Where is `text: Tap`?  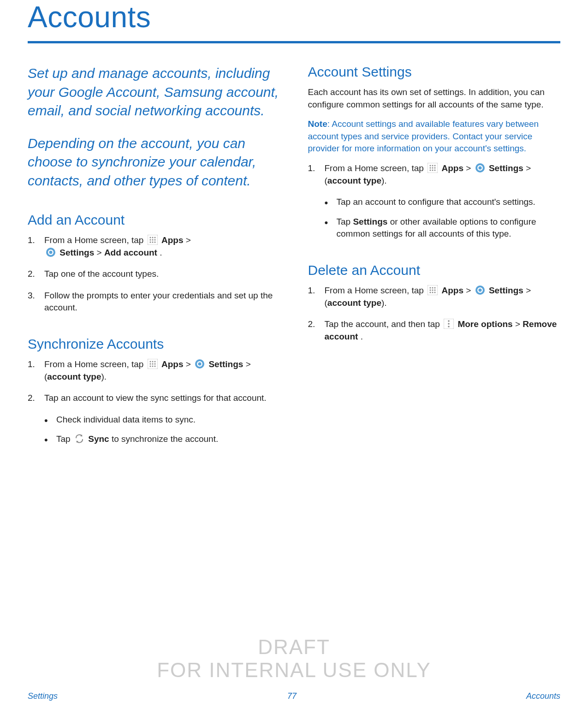
text: Tap is located at coordinates (345, 221).